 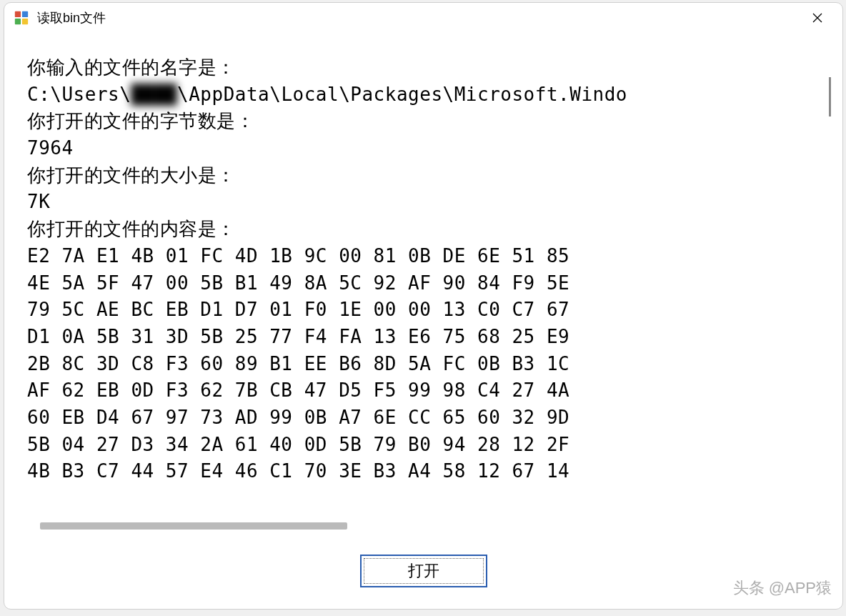 I want to click on filesize-value: 7K, so click(x=39, y=202).